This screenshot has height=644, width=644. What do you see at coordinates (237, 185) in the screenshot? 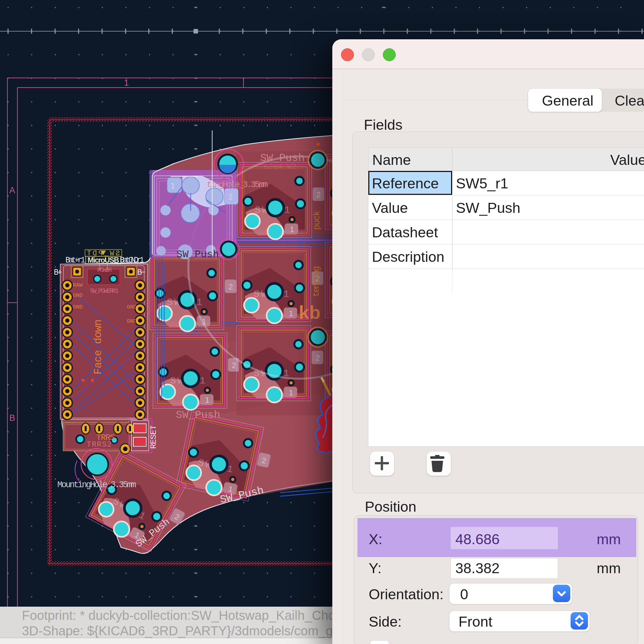
I see `svg-text: tingHole_3.35mm` at bounding box center [237, 185].